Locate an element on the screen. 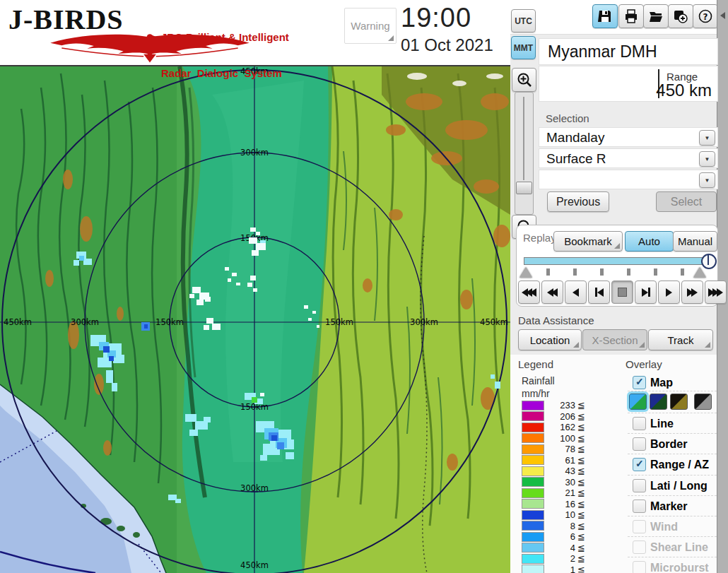 This screenshot has width=728, height=573. save-icon is located at coordinates (605, 16).